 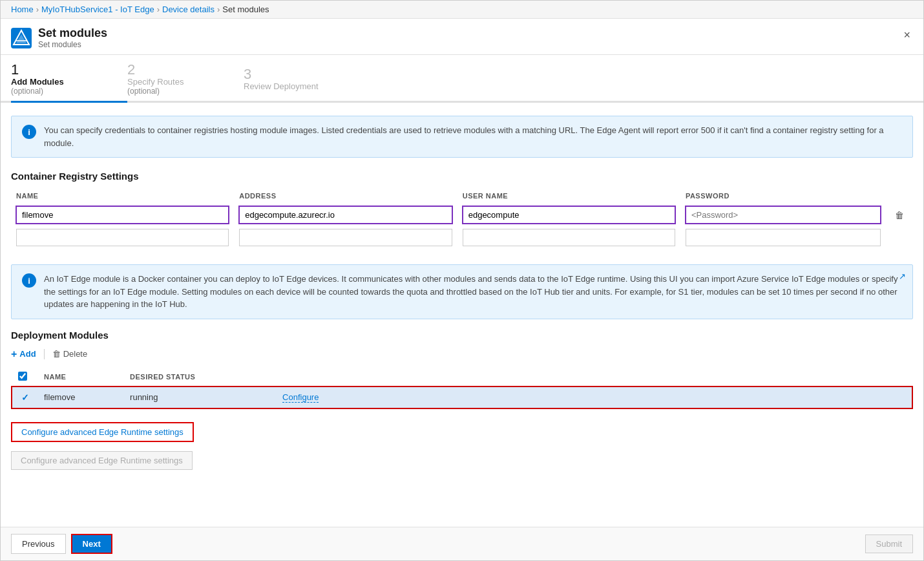 I want to click on action-divider, so click(x=44, y=354).